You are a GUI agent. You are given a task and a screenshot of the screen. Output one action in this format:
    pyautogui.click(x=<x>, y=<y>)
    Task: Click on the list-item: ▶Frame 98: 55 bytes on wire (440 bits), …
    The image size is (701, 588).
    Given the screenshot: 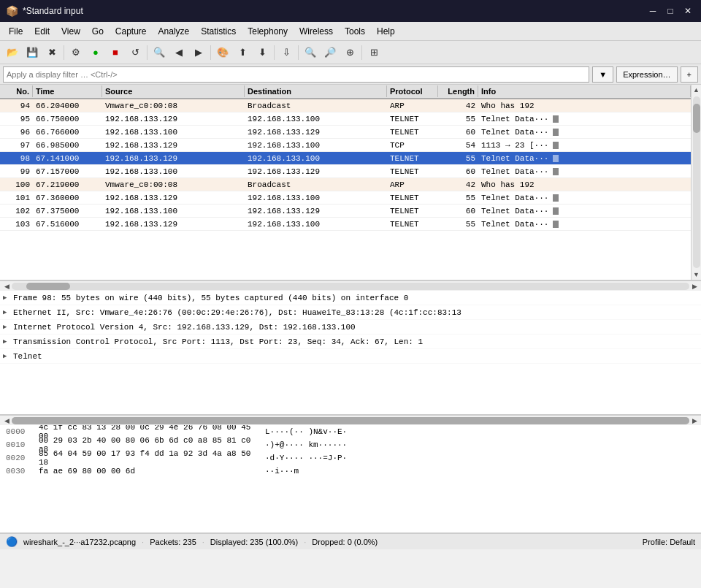 What is the action you would take?
    pyautogui.click(x=350, y=298)
    